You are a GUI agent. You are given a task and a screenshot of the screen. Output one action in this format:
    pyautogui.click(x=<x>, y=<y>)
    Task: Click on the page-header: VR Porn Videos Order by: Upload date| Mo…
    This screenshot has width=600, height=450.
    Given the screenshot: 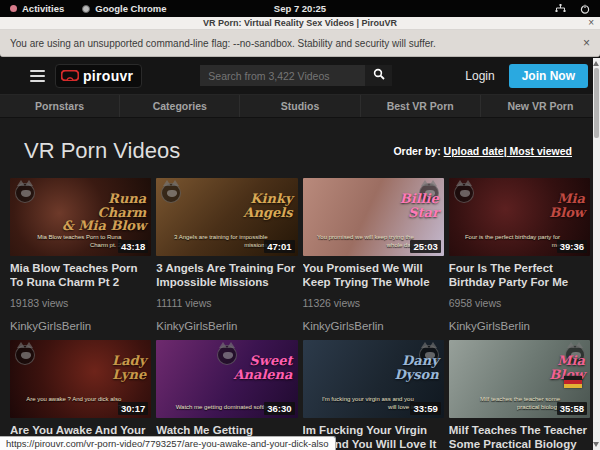 What is the action you would take?
    pyautogui.click(x=300, y=148)
    